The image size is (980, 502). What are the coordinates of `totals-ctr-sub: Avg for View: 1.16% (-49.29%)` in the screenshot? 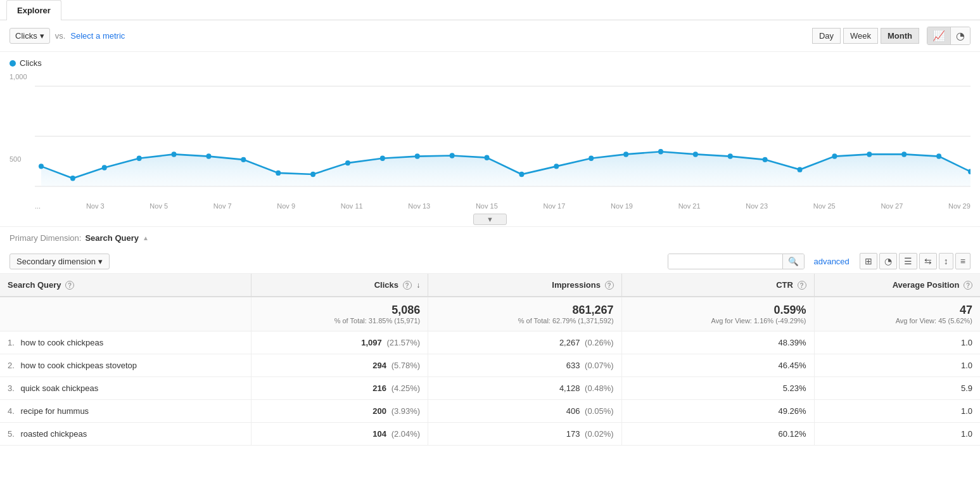 It's located at (718, 321).